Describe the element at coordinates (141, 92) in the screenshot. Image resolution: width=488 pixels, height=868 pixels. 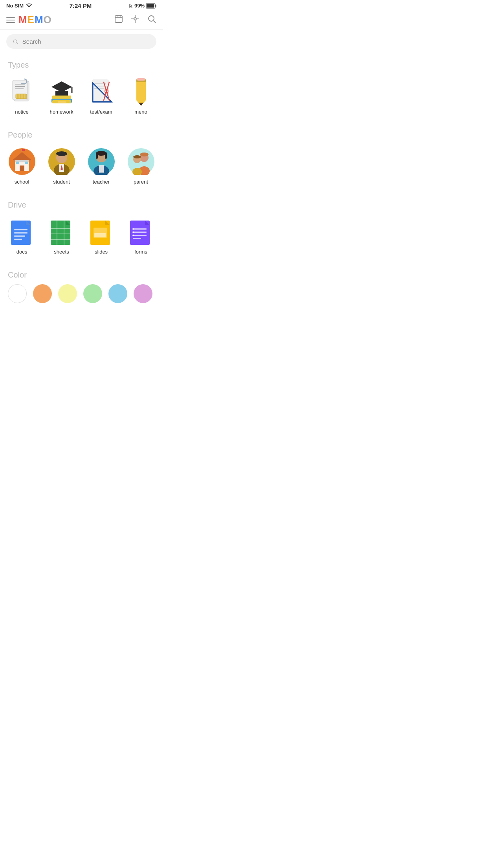
I see `meno-icon` at that location.